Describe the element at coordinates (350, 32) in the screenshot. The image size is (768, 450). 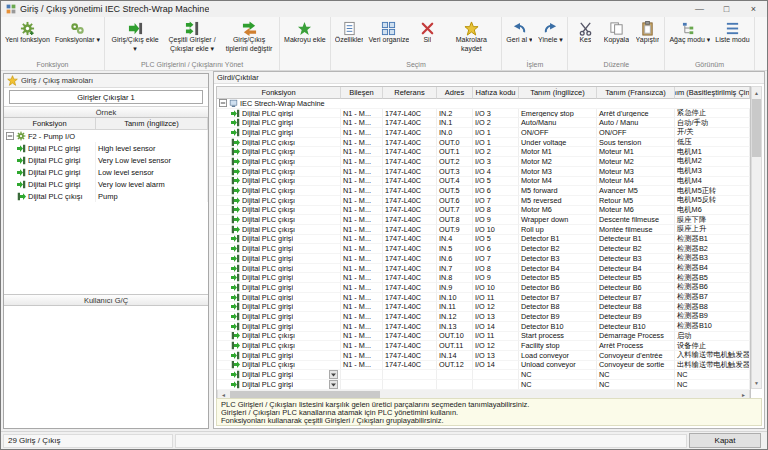
I see `toolbar-zellikler-button: Özellikler` at that location.